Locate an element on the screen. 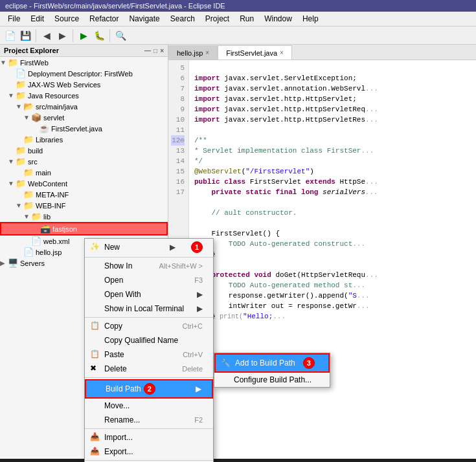 Image resolution: width=476 pixels, height=462 pixels. panel-header-actions: — □ × is located at coordinates (154, 50).